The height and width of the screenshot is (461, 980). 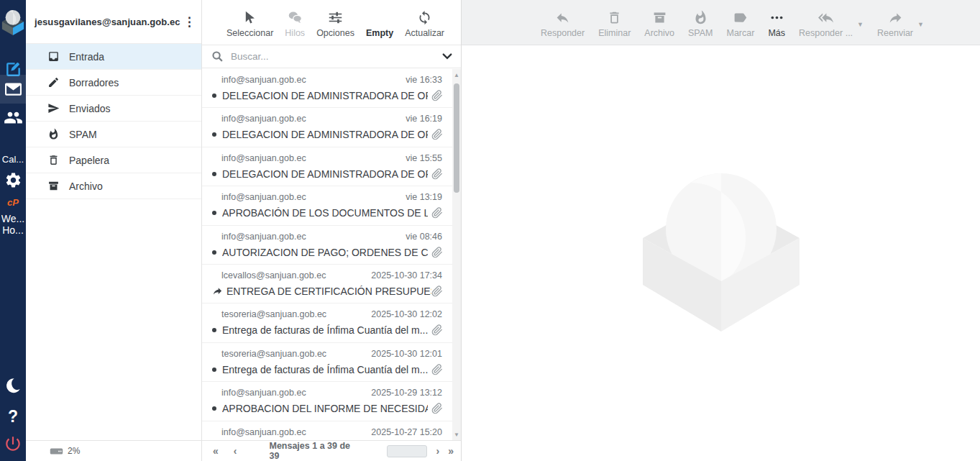 I want to click on message-sender: lcevallos@sanjuan.gob.ec, so click(x=273, y=275).